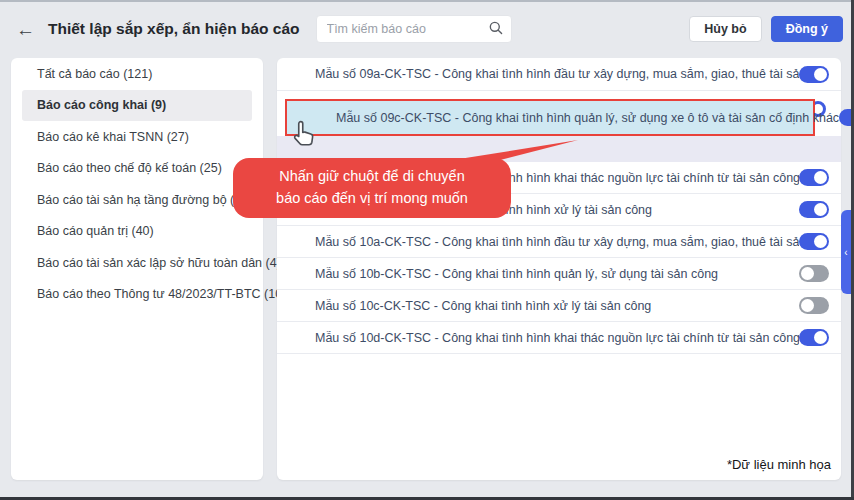 The height and width of the screenshot is (500, 854). What do you see at coordinates (137, 74) in the screenshot?
I see `sidebar-item-all-reports: Tất cả báo cáo (121)` at bounding box center [137, 74].